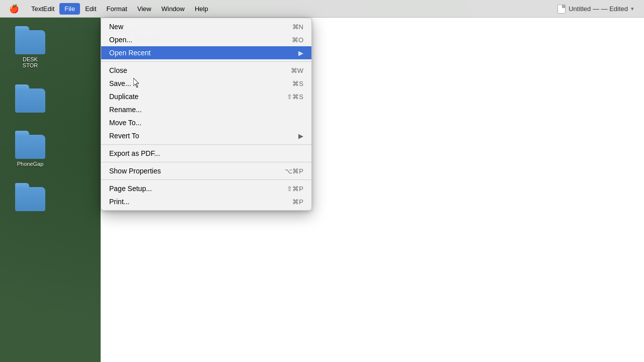 The width and height of the screenshot is (644, 362). I want to click on menu-item-duplicate: Duplicate ⇧⌘S, so click(206, 97).